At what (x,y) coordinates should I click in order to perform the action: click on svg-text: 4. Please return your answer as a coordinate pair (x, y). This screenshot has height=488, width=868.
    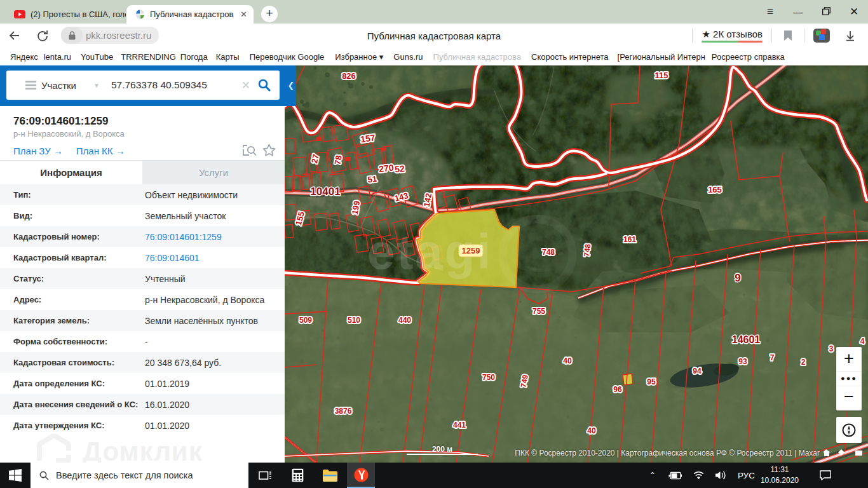
    Looking at the image, I should click on (863, 341).